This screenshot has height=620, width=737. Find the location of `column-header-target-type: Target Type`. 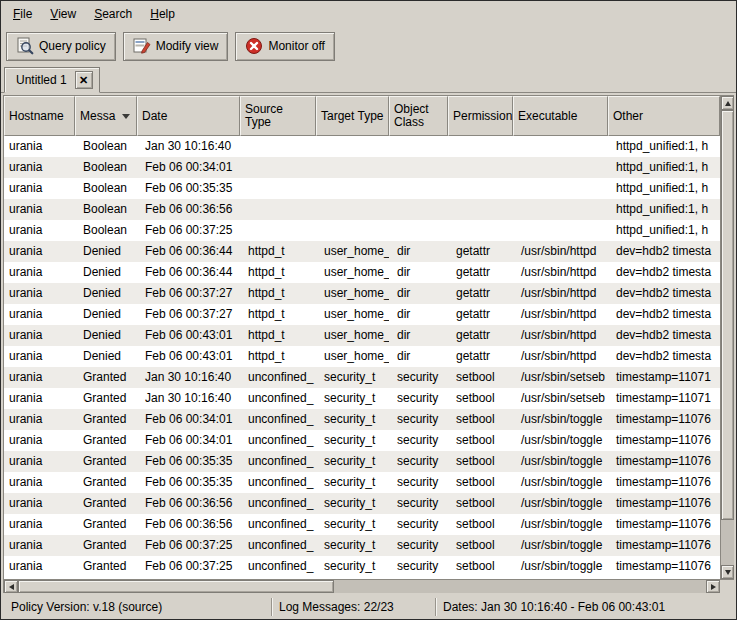

column-header-target-type: Target Type is located at coordinates (352, 116).